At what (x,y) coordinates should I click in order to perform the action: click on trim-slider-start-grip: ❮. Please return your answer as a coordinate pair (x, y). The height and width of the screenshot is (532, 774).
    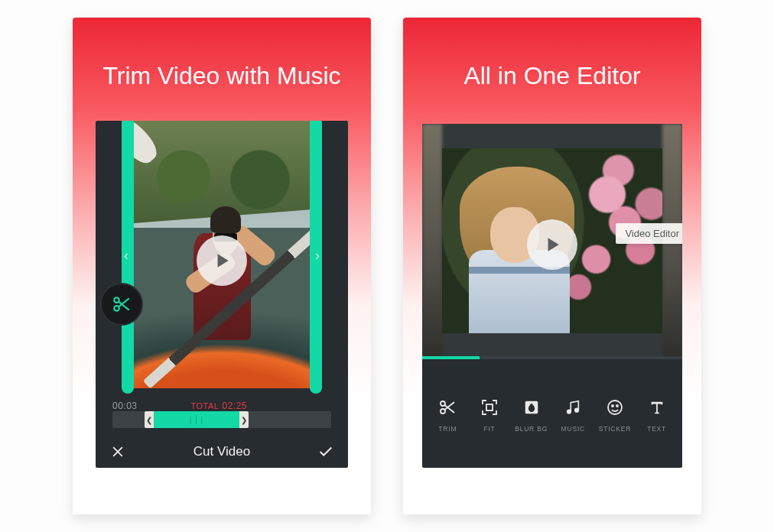
    Looking at the image, I should click on (149, 420).